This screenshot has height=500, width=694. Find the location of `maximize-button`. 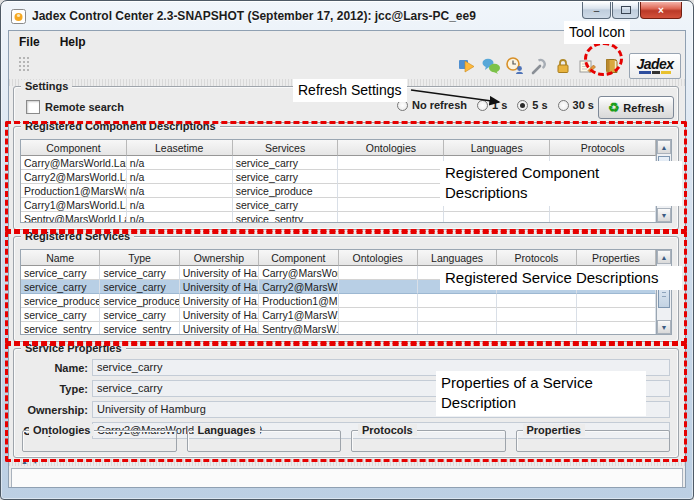

maximize-button is located at coordinates (626, 10).